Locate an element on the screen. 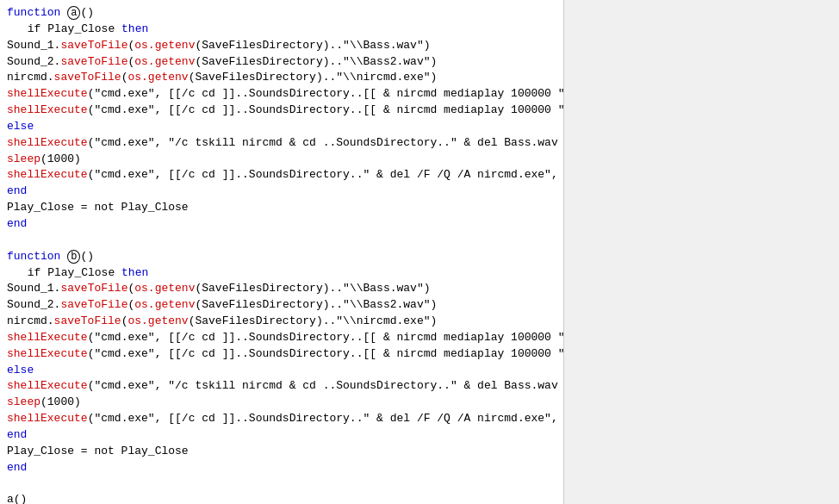  line-end-a2: end is located at coordinates (282, 224).